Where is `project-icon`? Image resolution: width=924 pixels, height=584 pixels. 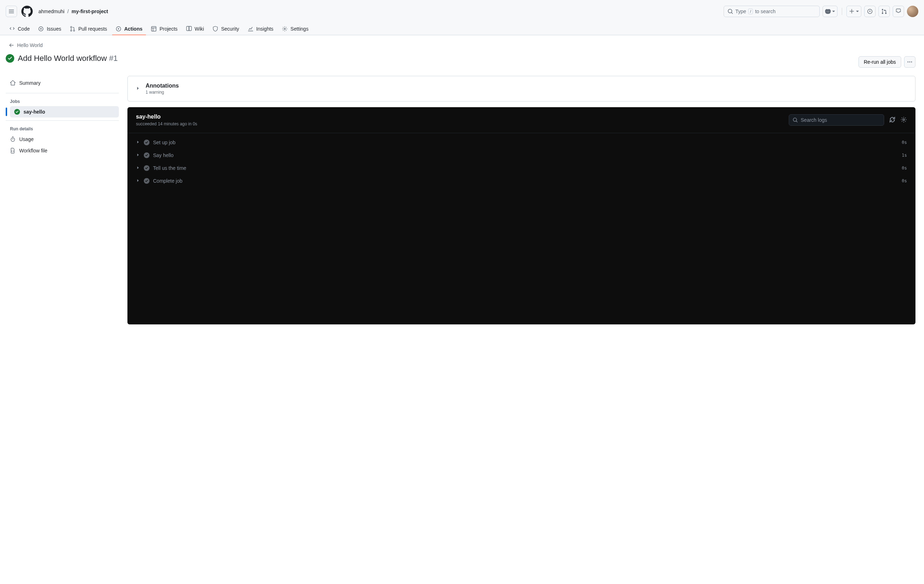
project-icon is located at coordinates (153, 29).